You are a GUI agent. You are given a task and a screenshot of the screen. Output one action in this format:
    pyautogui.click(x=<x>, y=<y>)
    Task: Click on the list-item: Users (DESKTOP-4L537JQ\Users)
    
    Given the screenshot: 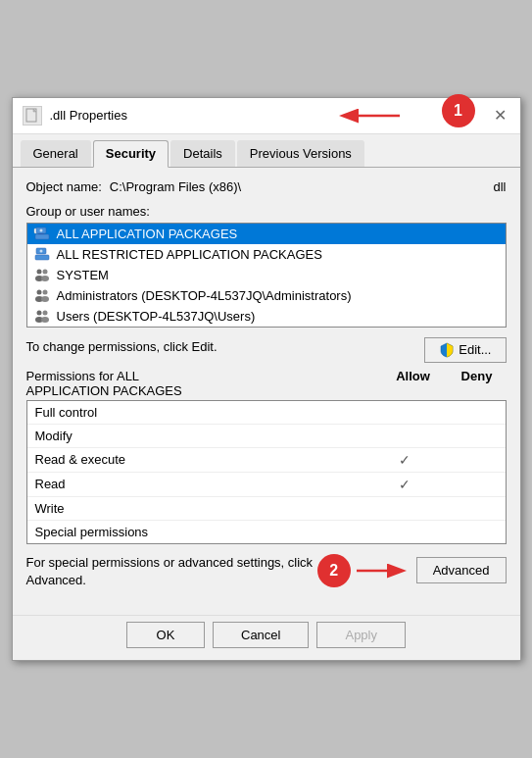 What is the action you would take?
    pyautogui.click(x=266, y=316)
    